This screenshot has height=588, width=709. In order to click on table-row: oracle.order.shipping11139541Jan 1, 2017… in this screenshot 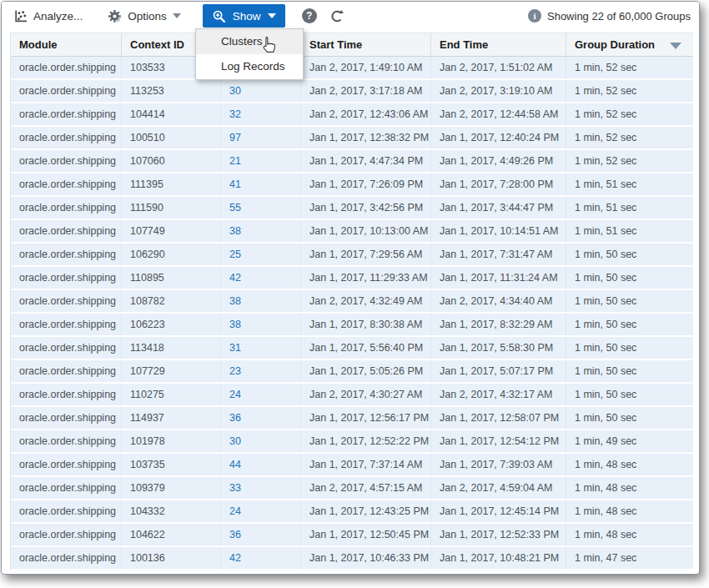, I will do `click(352, 185)`.